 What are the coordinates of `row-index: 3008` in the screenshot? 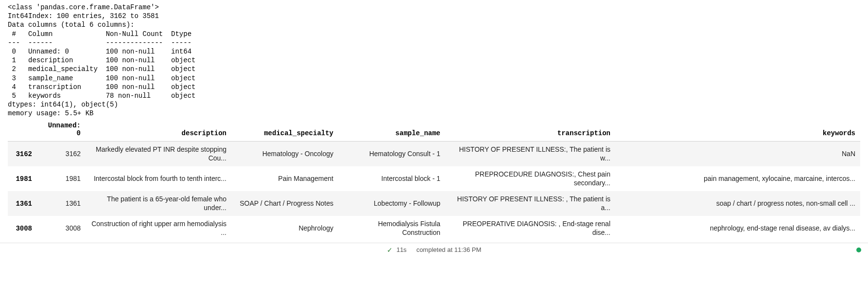 It's located at (22, 229).